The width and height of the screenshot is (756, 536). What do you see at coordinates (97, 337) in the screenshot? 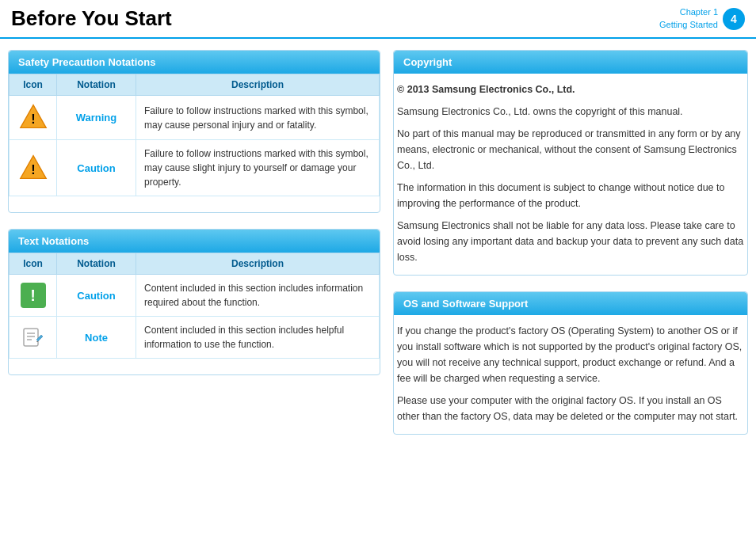
I see `note-notation: Note` at bounding box center [97, 337].